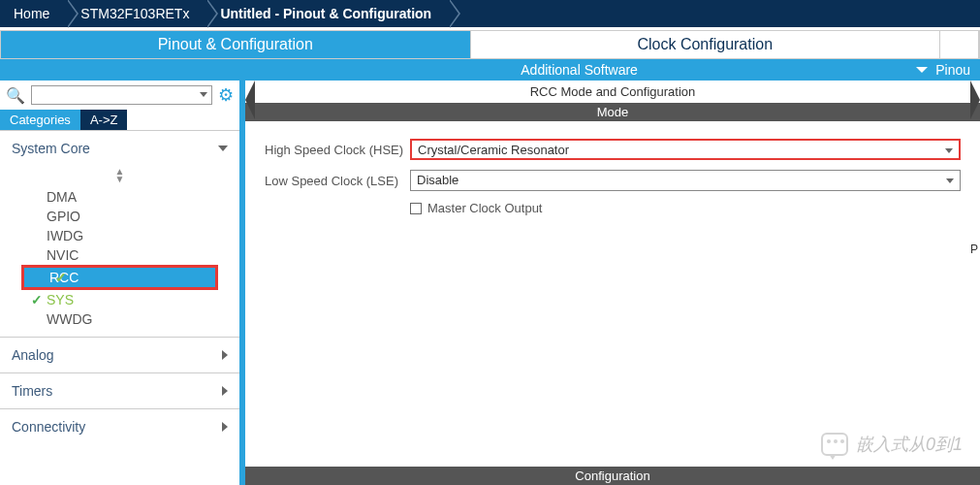 The width and height of the screenshot is (980, 485). Describe the element at coordinates (580, 70) in the screenshot. I see `additional-software-link: Additional Software` at that location.